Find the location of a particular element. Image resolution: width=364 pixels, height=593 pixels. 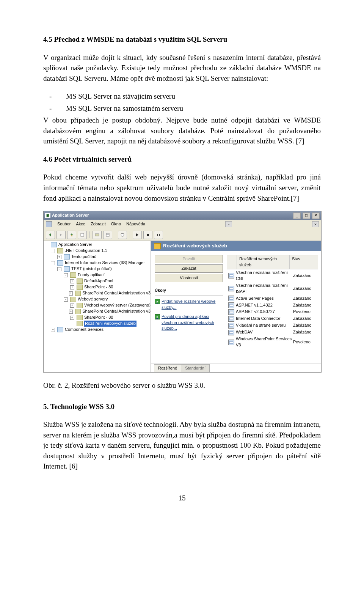

bullet-2: MS SQL Server na samostatném serveru is located at coordinates (182, 109).